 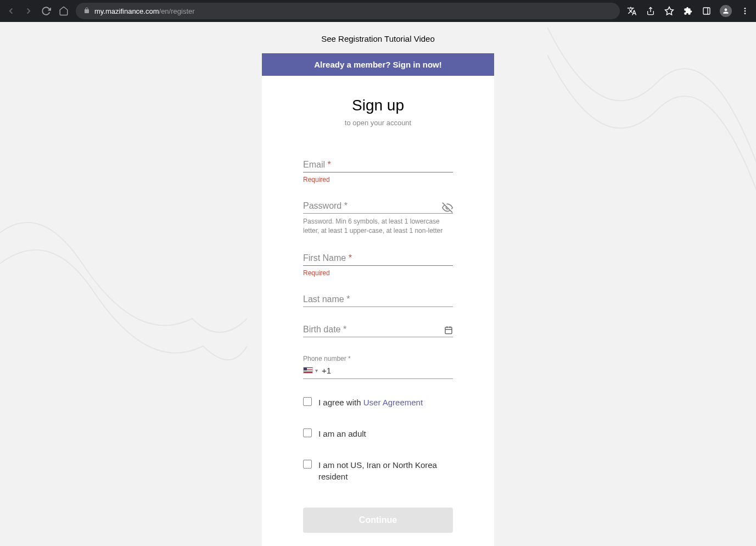 I want to click on password-field: Password *, so click(x=378, y=208).